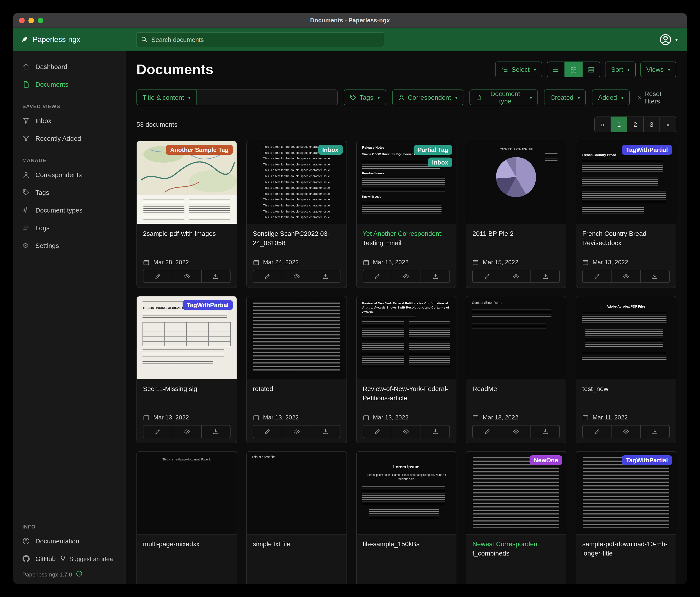 This screenshot has height=597, width=700. What do you see at coordinates (41, 20) in the screenshot?
I see `zoom-button` at bounding box center [41, 20].